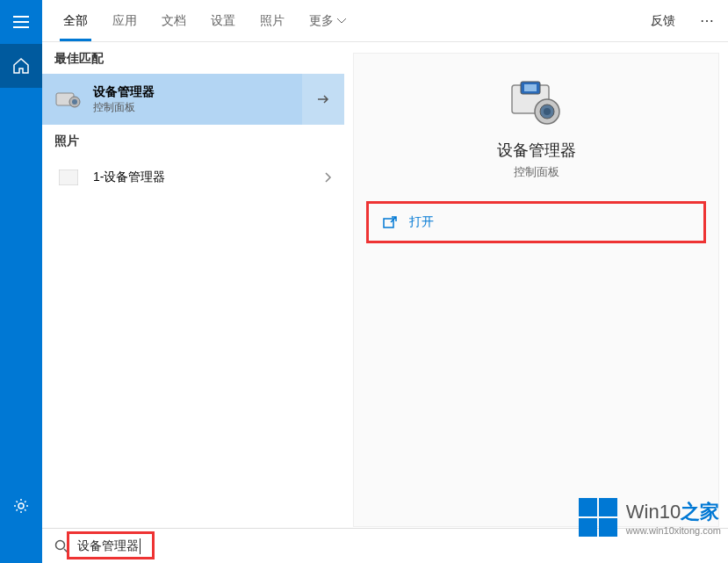 This screenshot has height=563, width=728. What do you see at coordinates (68, 177) in the screenshot?
I see `photo-thumb-icon` at bounding box center [68, 177].